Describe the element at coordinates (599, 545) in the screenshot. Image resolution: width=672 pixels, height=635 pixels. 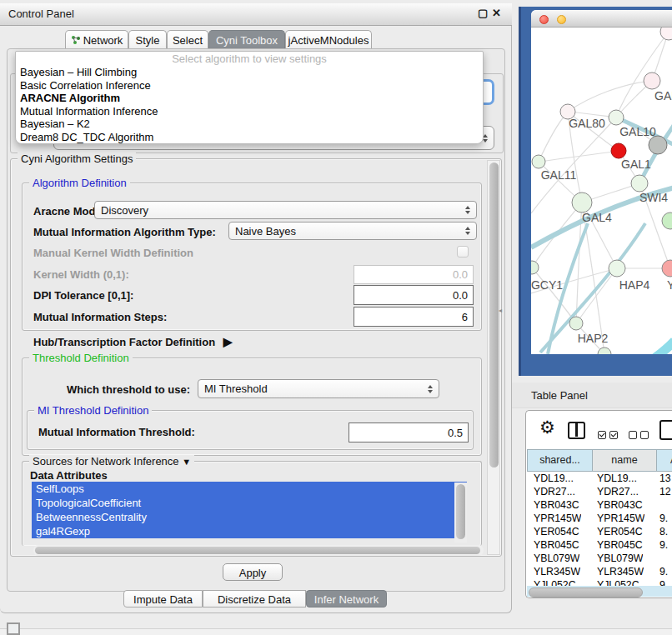
I see `table-row: YBR045CYBR045C9.` at that location.